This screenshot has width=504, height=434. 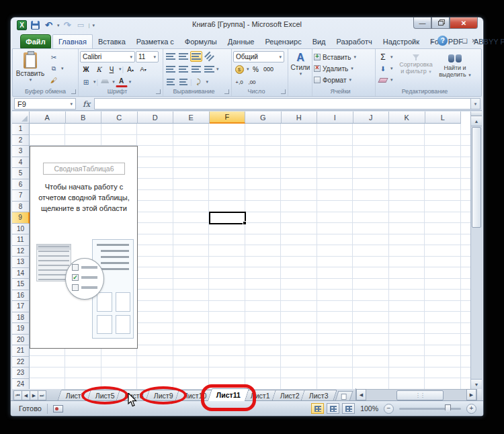 I want to click on workbook-restore-icon: ❑, so click(x=464, y=41).